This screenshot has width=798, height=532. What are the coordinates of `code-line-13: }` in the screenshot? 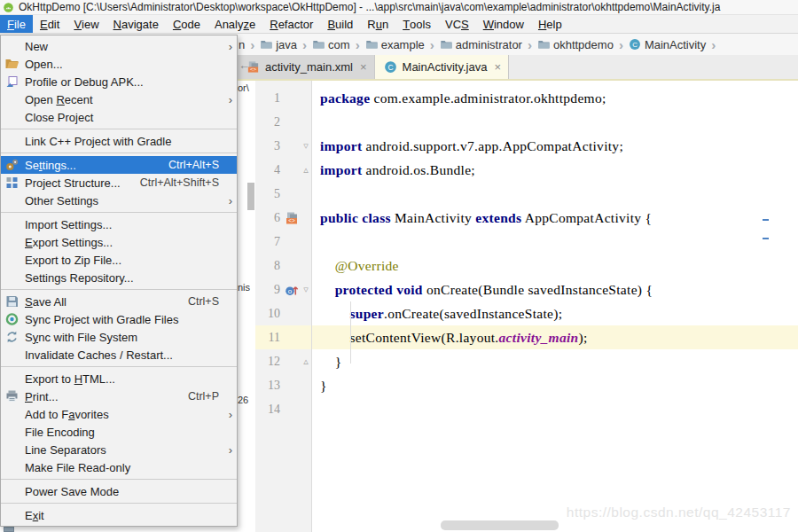 It's located at (555, 385).